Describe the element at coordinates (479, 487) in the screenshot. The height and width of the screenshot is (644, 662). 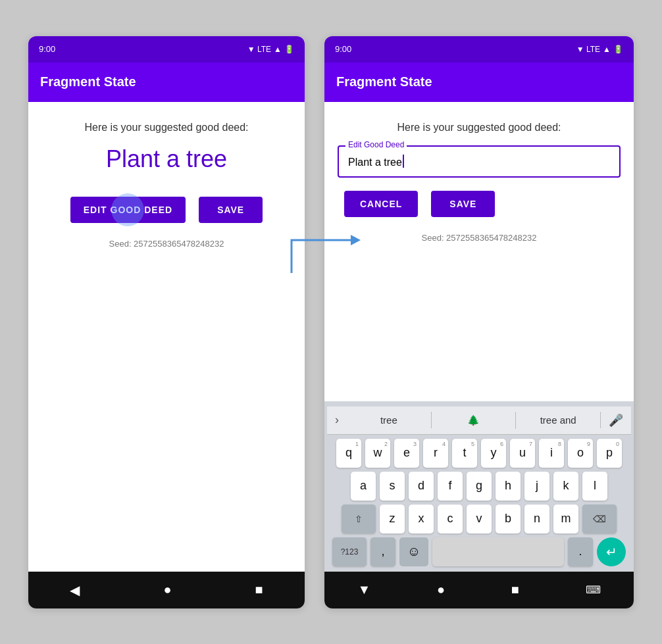
I see `keyboard: › tree 🌲 tree and 🎤 1q 2w 3e 4r 5t 6y 7u…` at that location.